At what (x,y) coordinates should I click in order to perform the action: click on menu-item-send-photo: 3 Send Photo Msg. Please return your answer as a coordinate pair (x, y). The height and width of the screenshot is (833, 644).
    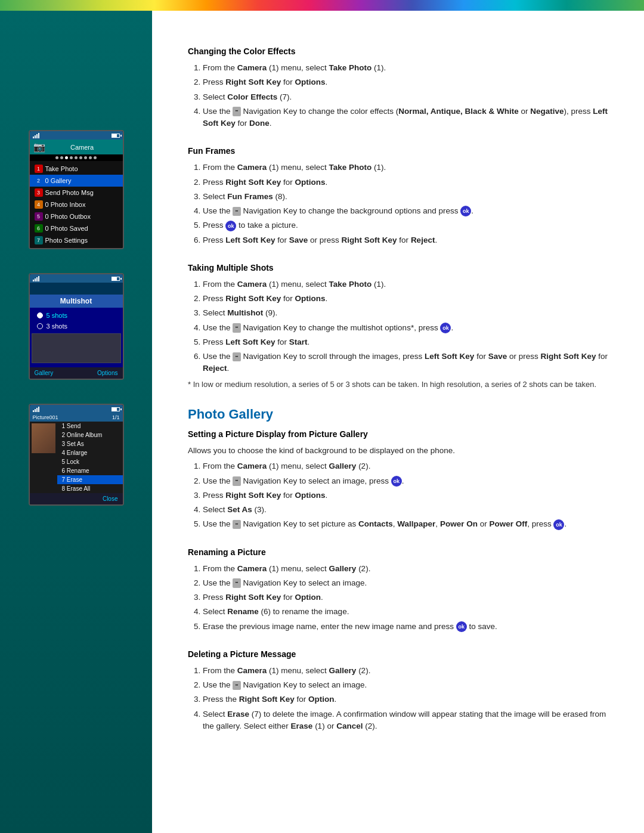
    Looking at the image, I should click on (76, 193).